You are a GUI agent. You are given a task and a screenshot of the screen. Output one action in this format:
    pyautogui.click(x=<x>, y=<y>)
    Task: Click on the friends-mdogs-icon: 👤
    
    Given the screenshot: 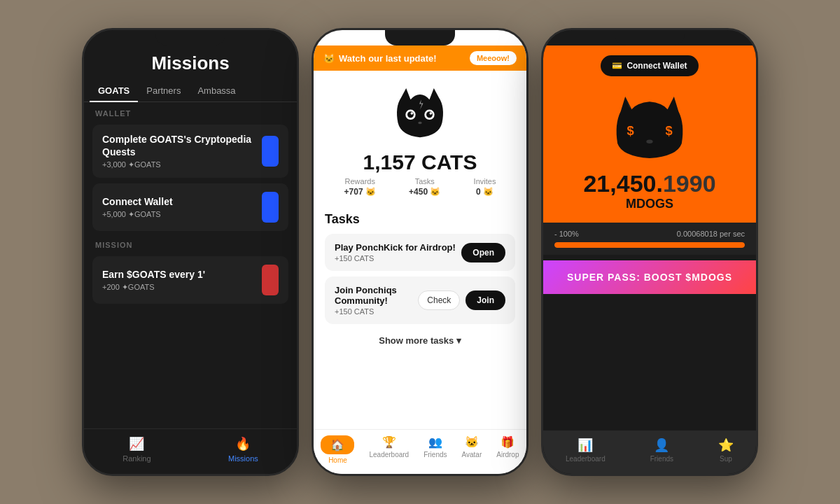 What is the action you would take?
    pyautogui.click(x=662, y=445)
    